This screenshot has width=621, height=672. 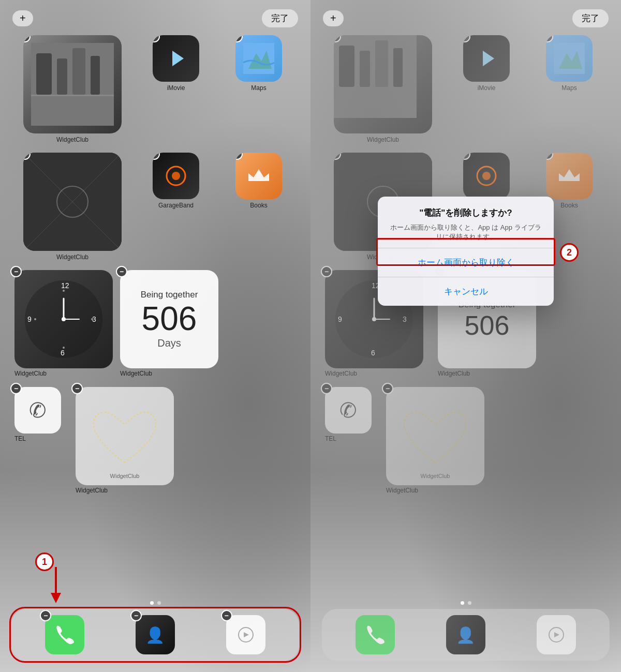 I want to click on heart-widget-label-inner: WidgetClub, so click(x=125, y=476).